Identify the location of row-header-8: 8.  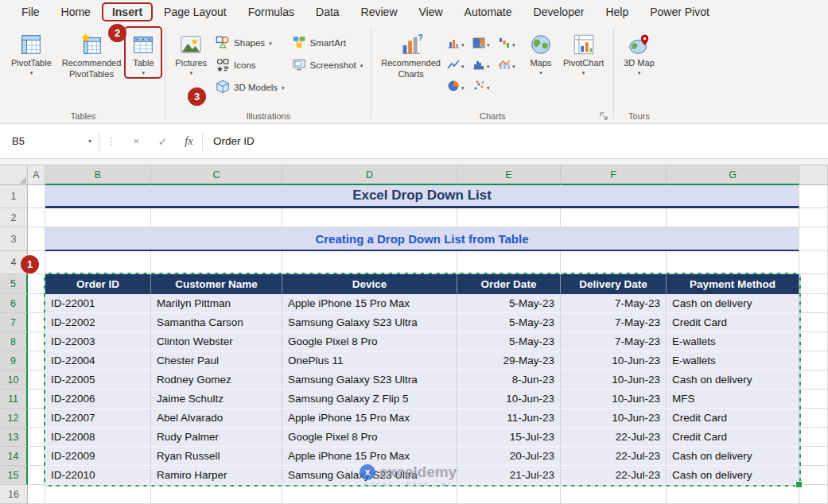
(14, 342).